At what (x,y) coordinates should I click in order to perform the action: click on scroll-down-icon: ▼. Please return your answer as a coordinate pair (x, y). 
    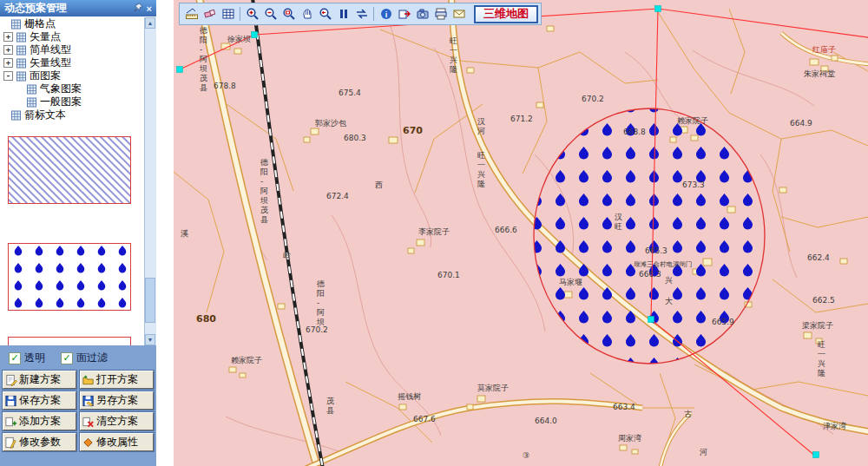
    Looking at the image, I should click on (150, 340).